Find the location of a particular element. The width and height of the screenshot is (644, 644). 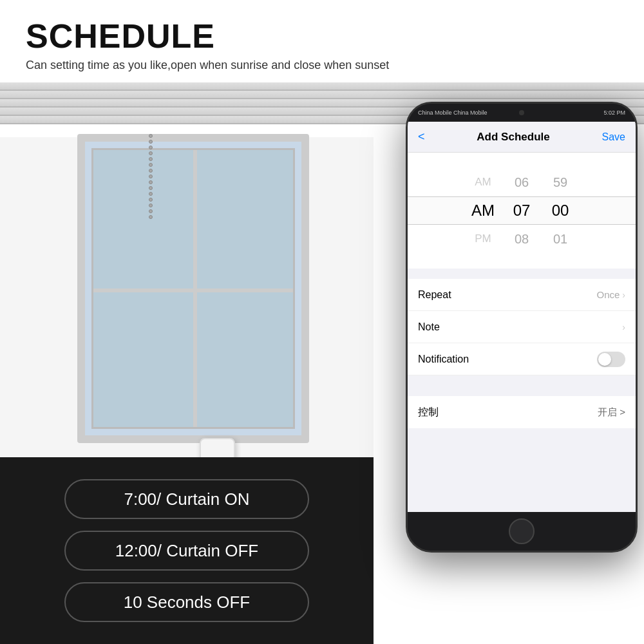

time-picker: AM AM PM 06 07 08 is located at coordinates (522, 211).